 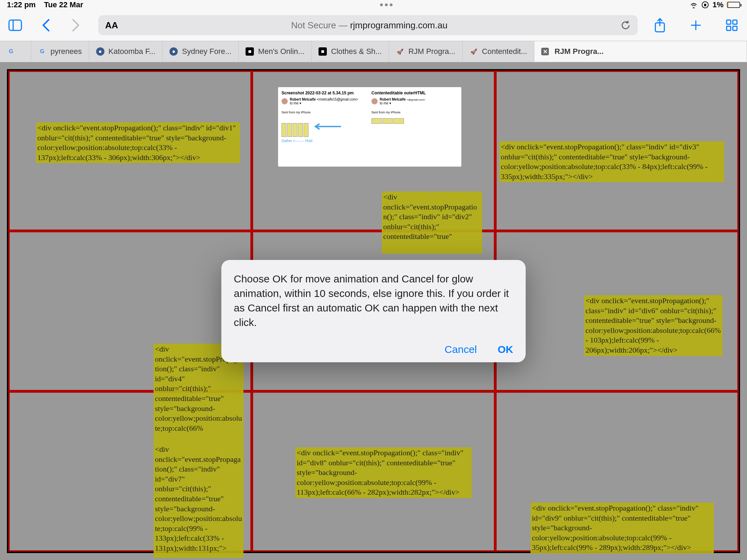 What do you see at coordinates (732, 25) in the screenshot?
I see `tabs-overview-button` at bounding box center [732, 25].